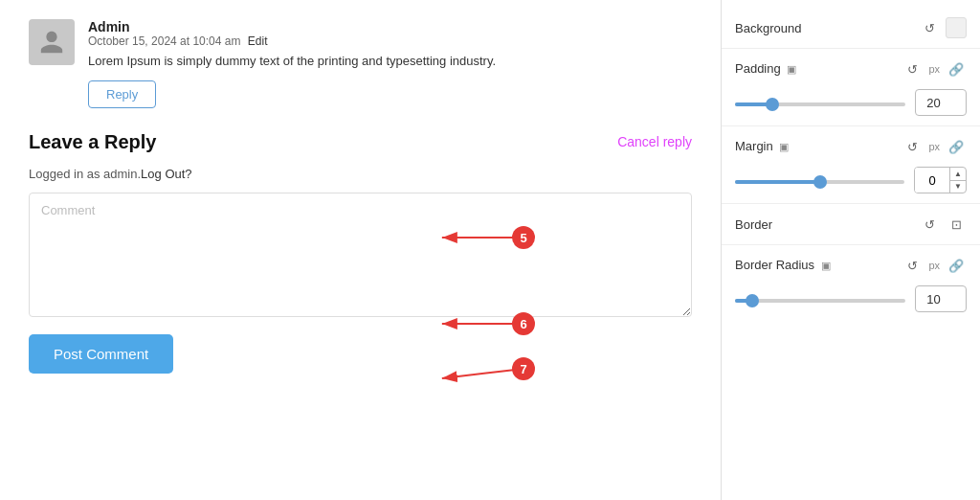 Image resolution: width=980 pixels, height=500 pixels. I want to click on border-radius-unit: px, so click(934, 265).